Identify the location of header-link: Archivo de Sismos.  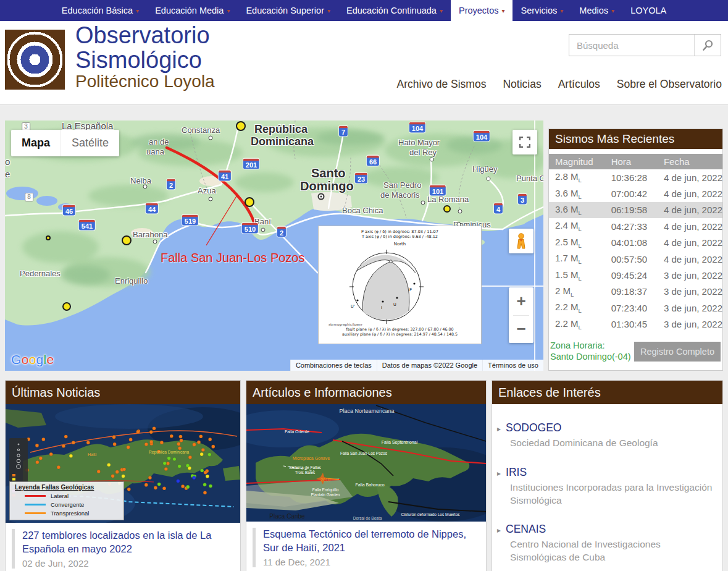
(442, 84).